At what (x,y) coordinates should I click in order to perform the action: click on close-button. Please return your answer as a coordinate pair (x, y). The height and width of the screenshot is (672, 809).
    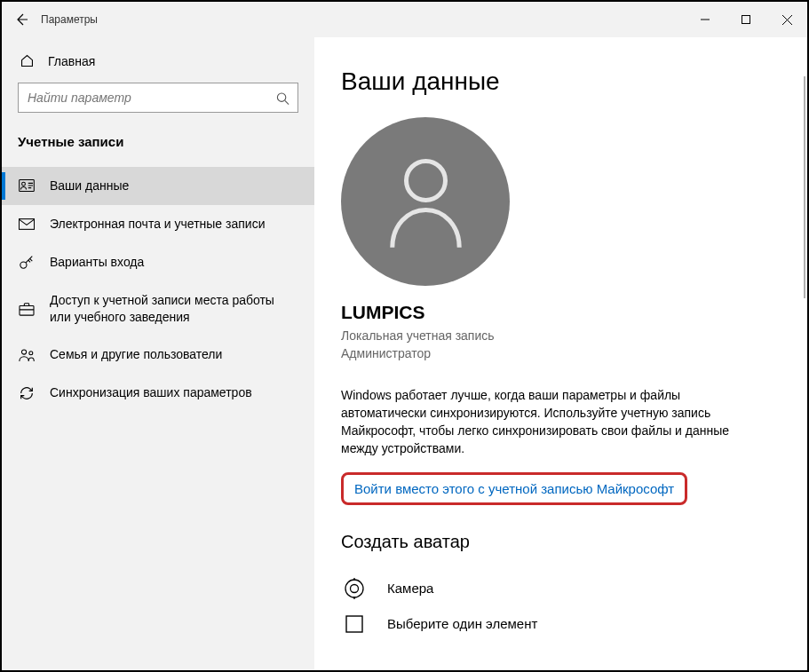
    Looking at the image, I should click on (787, 20).